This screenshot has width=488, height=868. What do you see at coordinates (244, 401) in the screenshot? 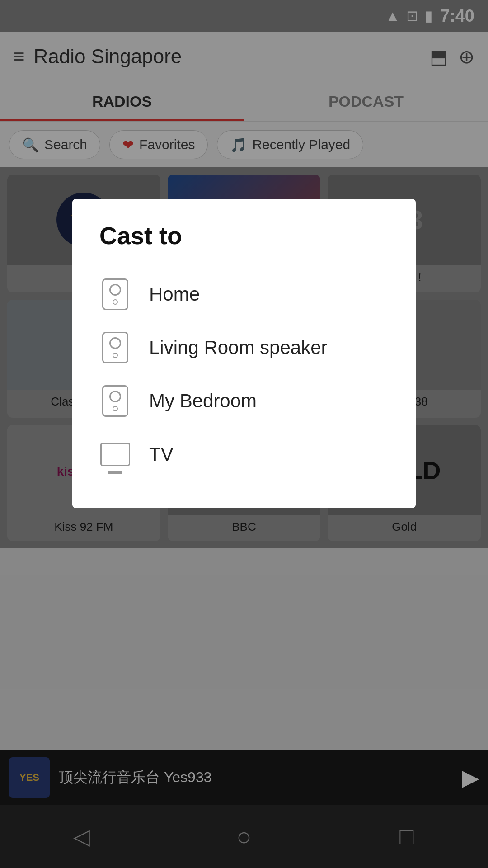
I see `cast-item-bedroom: My Bedroom` at bounding box center [244, 401].